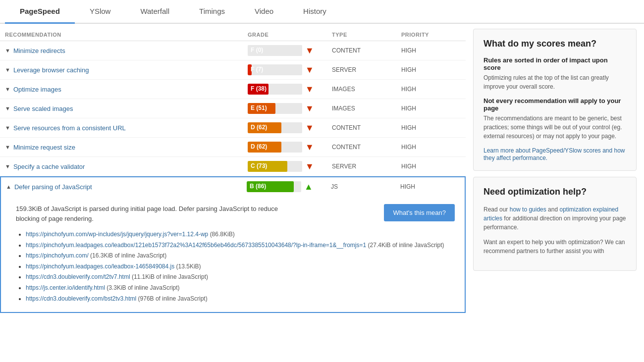 Image resolution: width=644 pixels, height=362 pixels. Describe the element at coordinates (44, 109) in the screenshot. I see `rule-link: Serve scaled images` at that location.